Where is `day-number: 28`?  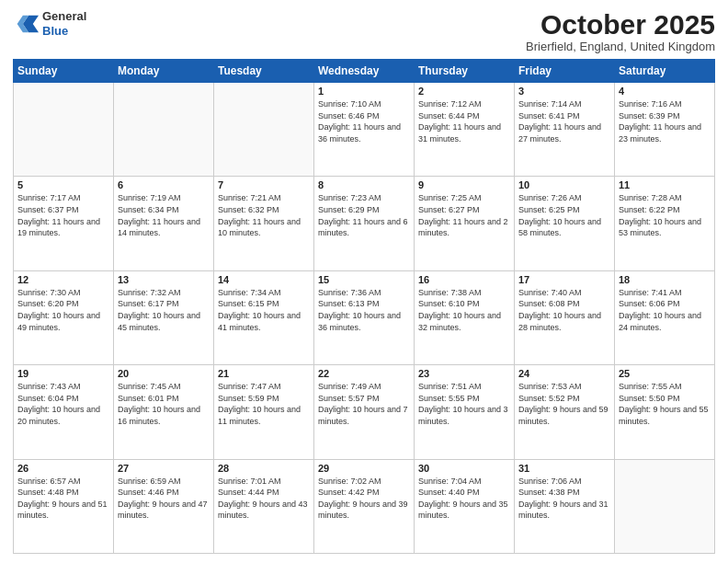
day-number: 28 is located at coordinates (264, 468).